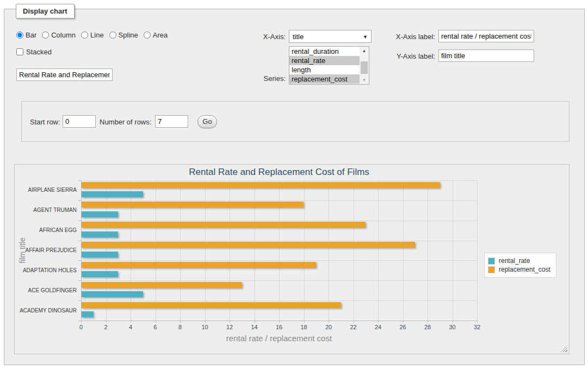 The height and width of the screenshot is (370, 588). Describe the element at coordinates (354, 327) in the screenshot. I see `x-tick-label: 22` at that location.